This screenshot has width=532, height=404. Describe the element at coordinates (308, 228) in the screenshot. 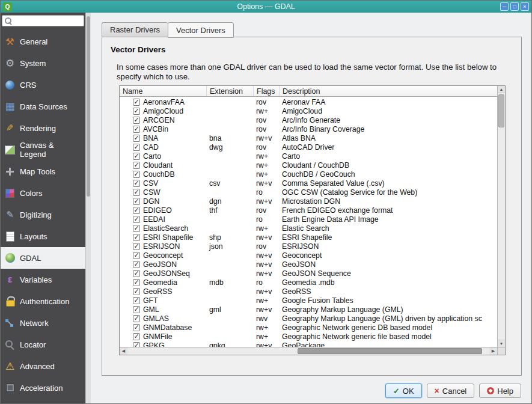

I see `driver-row: ✓ElasticSearchrw+Elastic Search` at that location.